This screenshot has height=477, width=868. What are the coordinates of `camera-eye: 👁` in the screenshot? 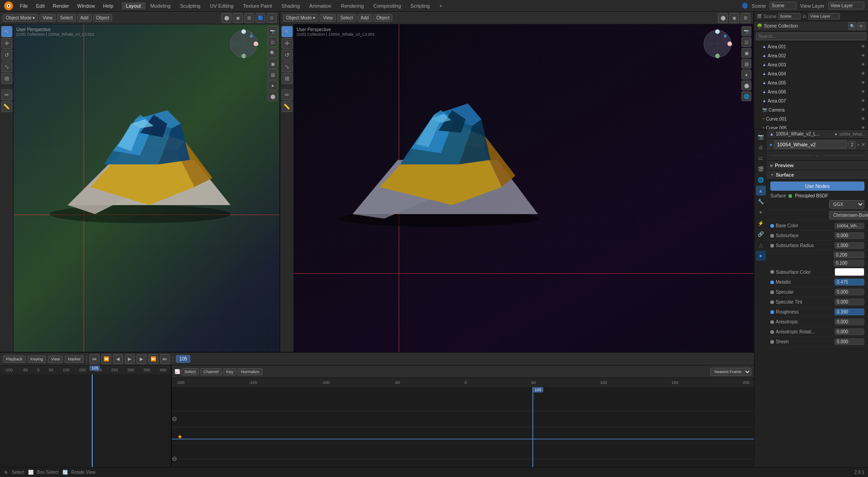 It's located at (863, 110).